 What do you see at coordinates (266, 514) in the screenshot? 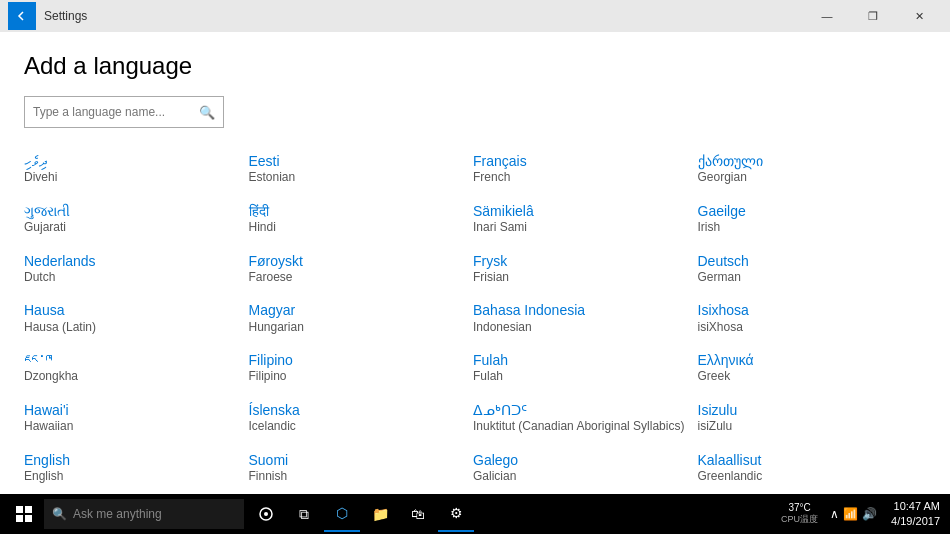
I see `cortana-button` at bounding box center [266, 514].